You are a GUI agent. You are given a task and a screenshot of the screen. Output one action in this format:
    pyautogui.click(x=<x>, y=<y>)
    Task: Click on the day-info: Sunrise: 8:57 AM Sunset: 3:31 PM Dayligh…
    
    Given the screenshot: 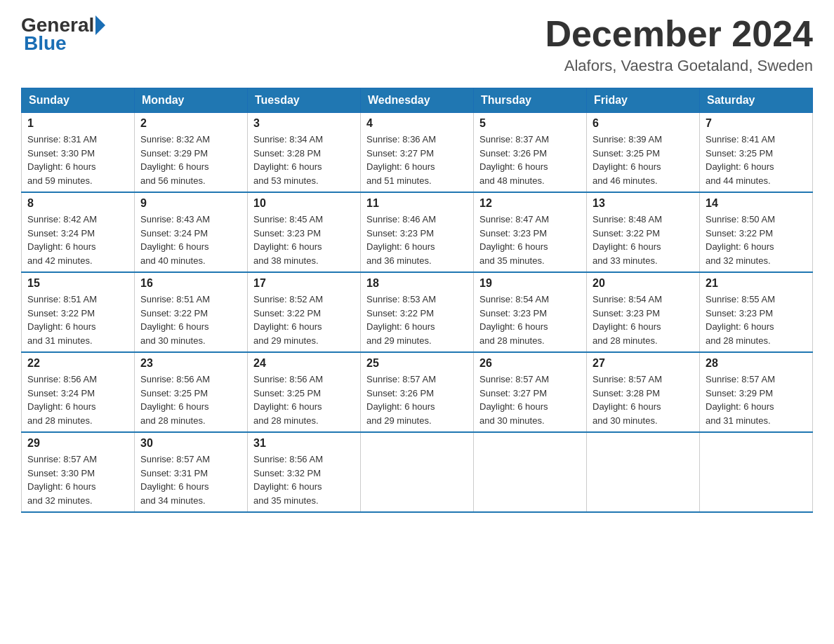 What is the action you would take?
    pyautogui.click(x=176, y=480)
    